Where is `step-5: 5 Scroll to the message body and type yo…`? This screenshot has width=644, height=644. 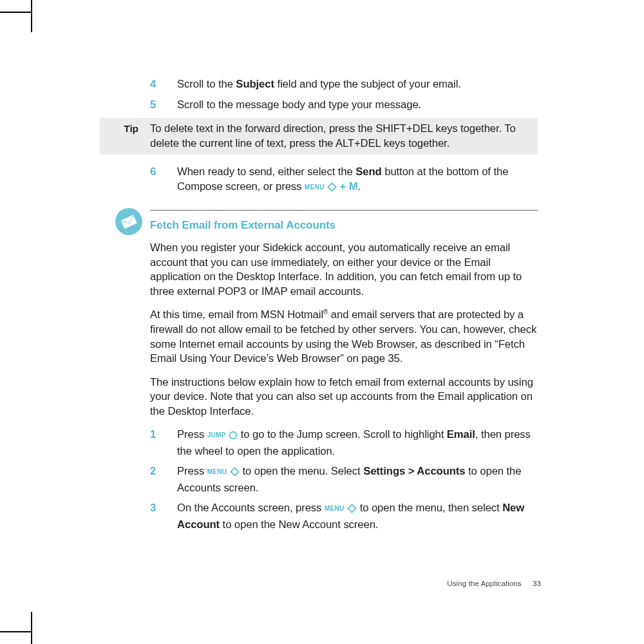 step-5: 5 Scroll to the message body and type yo… is located at coordinates (344, 106).